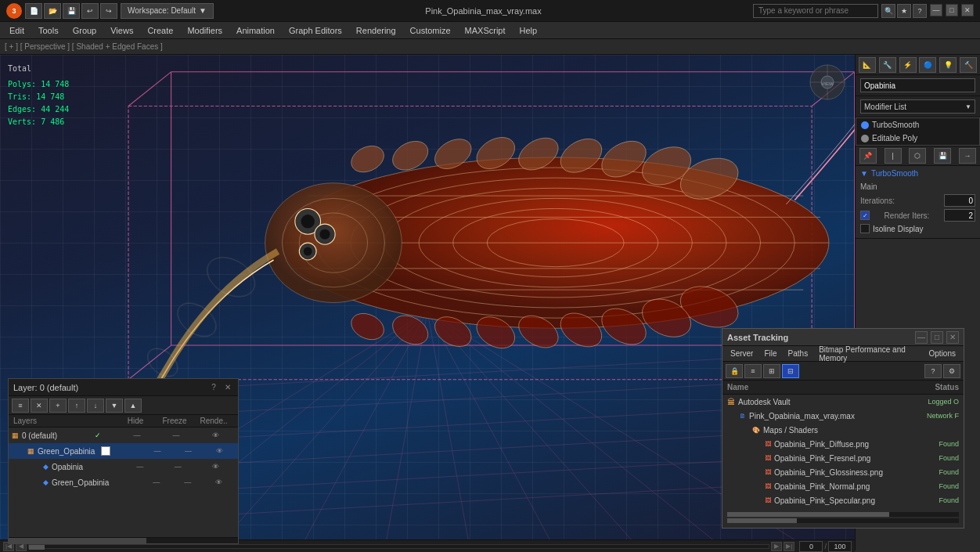  Describe the element at coordinates (921, 337) in the screenshot. I see `ap-minimize-btn: —` at that location.